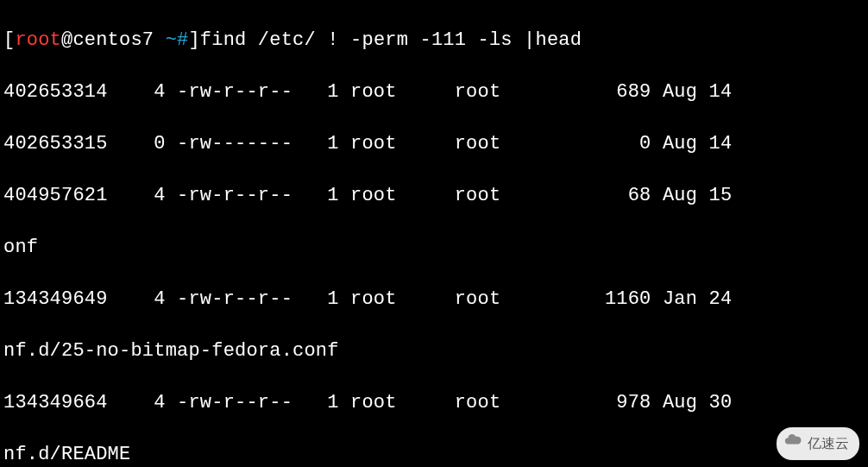 The image size is (868, 467). I want to click on watermark-badge: 亿速云, so click(818, 444).